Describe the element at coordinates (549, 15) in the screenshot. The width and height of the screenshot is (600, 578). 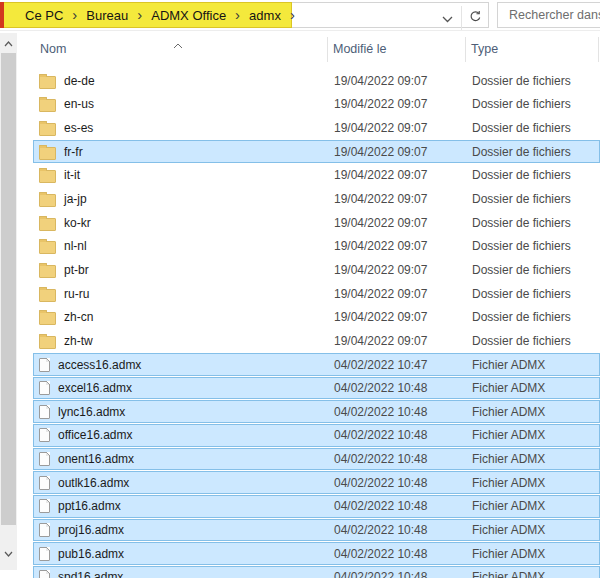
I see `search-input` at that location.